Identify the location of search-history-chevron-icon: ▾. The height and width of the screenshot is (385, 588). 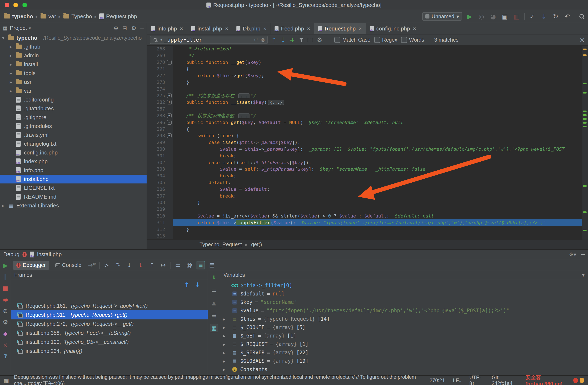
(161, 40).